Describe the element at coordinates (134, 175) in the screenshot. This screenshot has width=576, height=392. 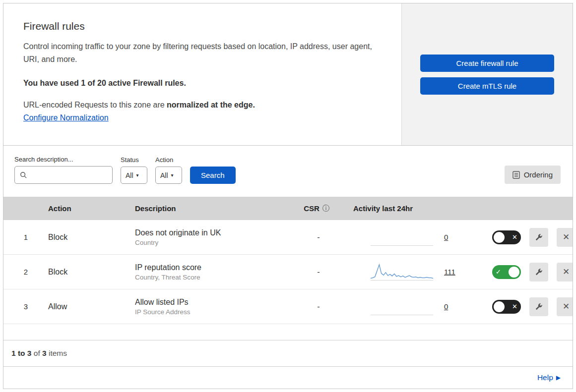
I see `status-select: All ▾` at that location.